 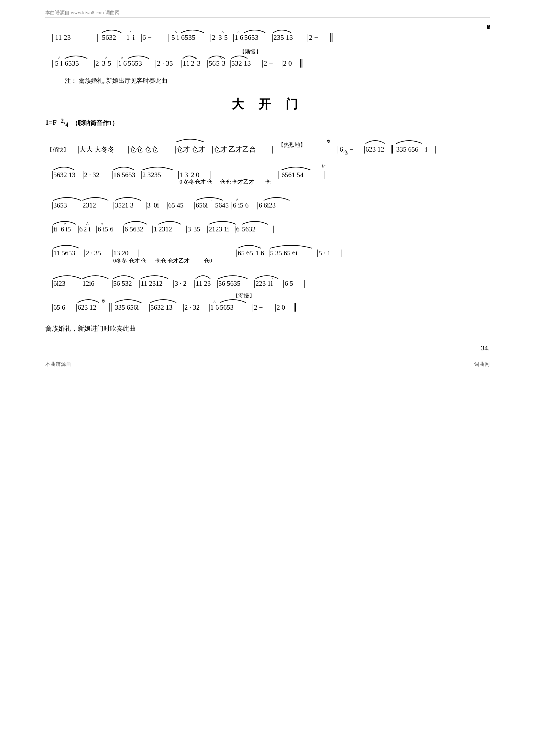 I want to click on svg-text: 2i6, so click(x=90, y=284).